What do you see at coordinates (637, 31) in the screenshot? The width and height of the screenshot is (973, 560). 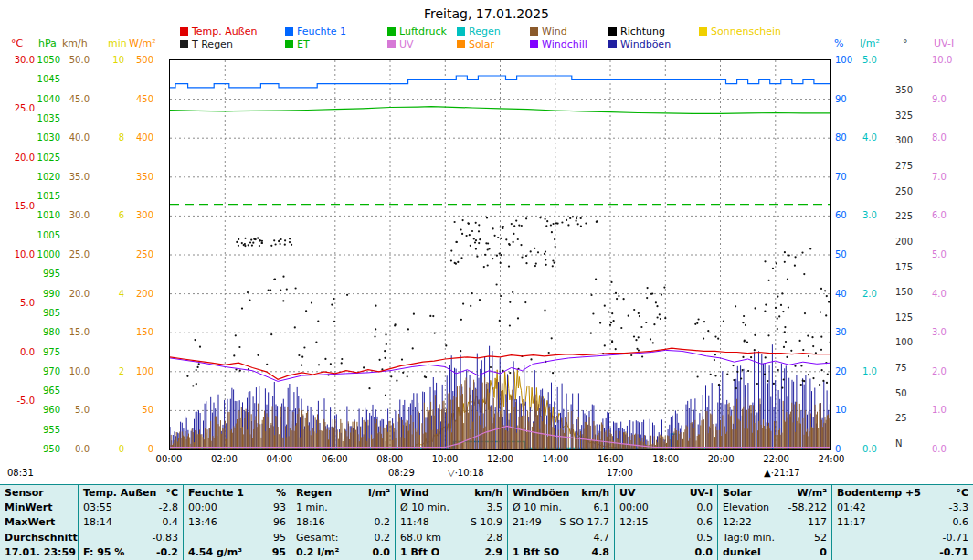 I see `legend-item: Richtung` at bounding box center [637, 31].